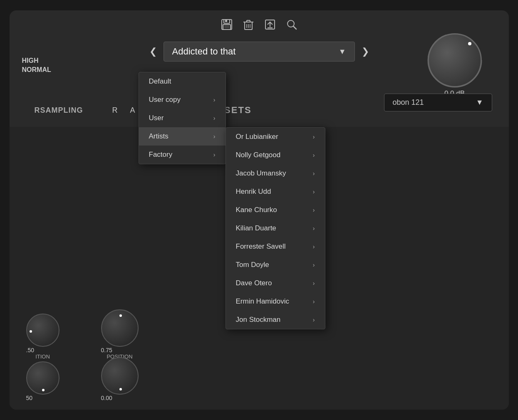 Image resolution: width=518 pixels, height=420 pixels. I want to click on artists-submenu: Or Lubianiker › Nolly Getgood › Jacob Um…, so click(275, 228).